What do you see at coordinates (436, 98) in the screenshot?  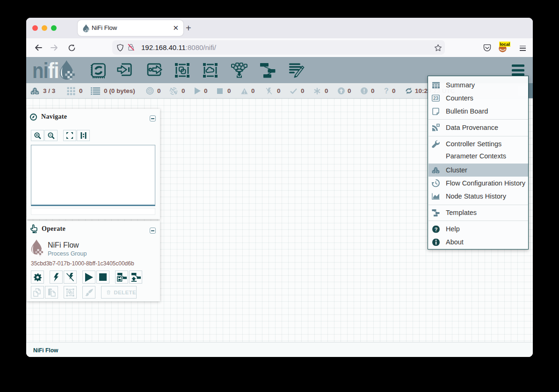 I see `svg-text: 23` at bounding box center [436, 98].